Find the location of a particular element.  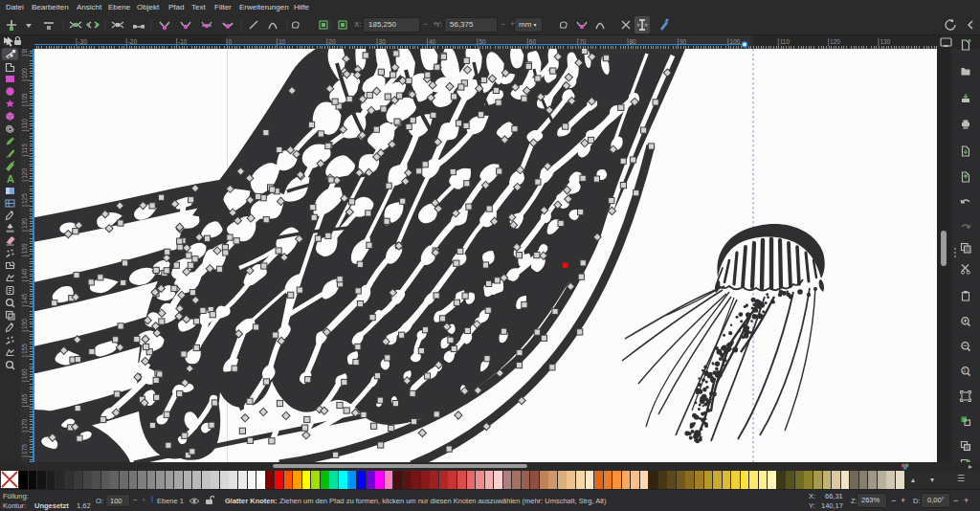

svg-text: 145 is located at coordinates (25, 299).